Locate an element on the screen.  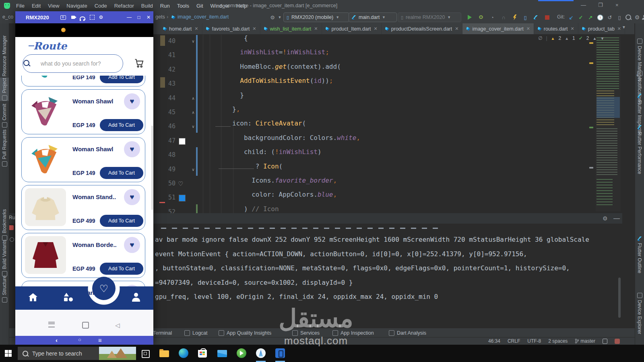
breadcrumb-file: image_cover_item.dart is located at coordinates (203, 17).